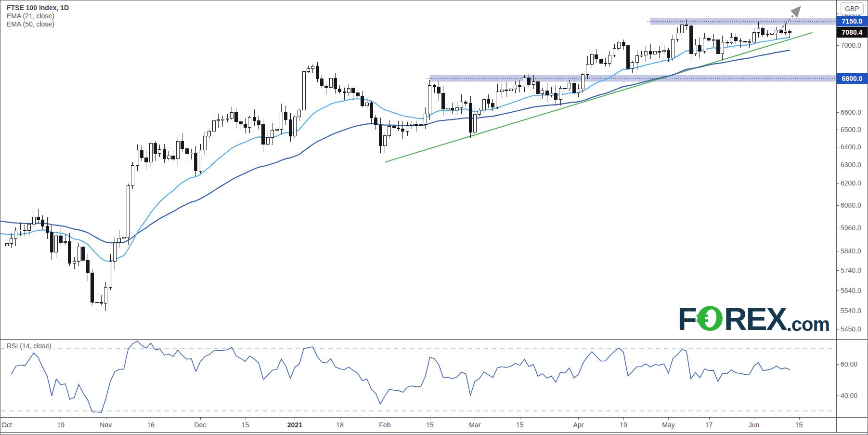 The image size is (868, 435). What do you see at coordinates (851, 165) in the screenshot?
I see `price-tick-label: 6300.0` at bounding box center [851, 165].